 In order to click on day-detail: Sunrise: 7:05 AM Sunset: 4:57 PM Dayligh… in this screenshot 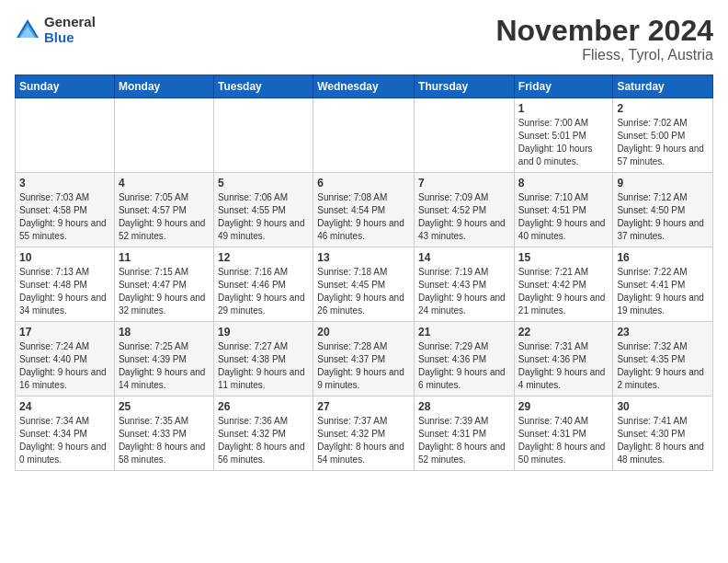, I will do `click(164, 217)`.